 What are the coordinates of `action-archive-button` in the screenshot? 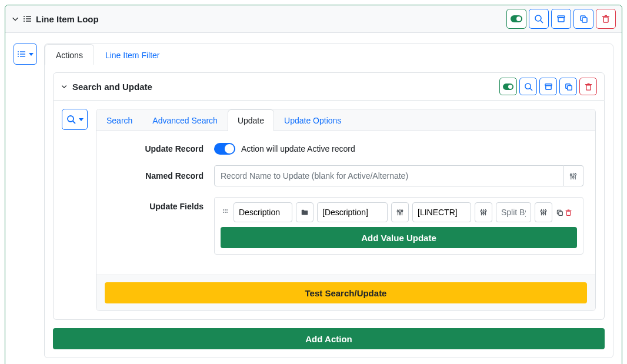 It's located at (548, 86).